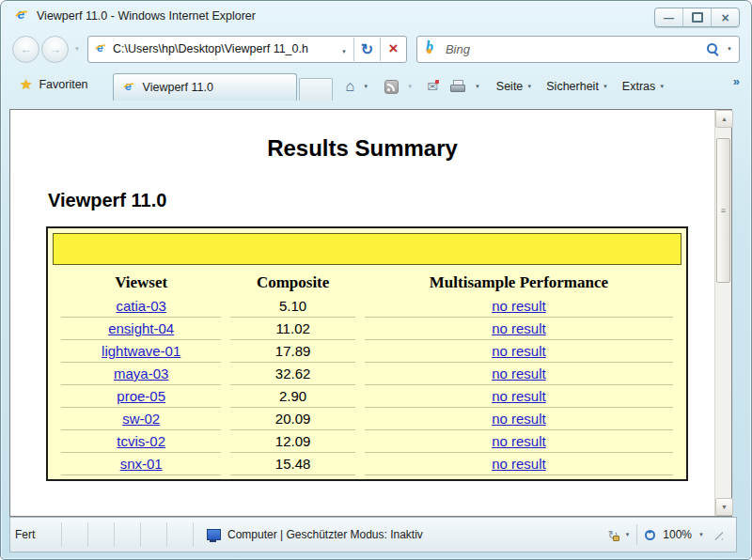  What do you see at coordinates (141, 374) in the screenshot?
I see `viewset-link: maya-03` at bounding box center [141, 374].